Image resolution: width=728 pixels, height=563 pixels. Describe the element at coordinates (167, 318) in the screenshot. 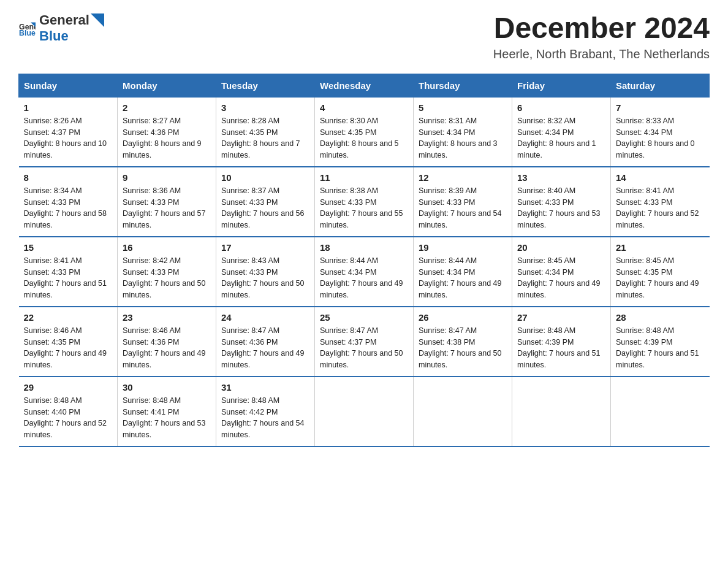

I see `day-number: 23` at that location.